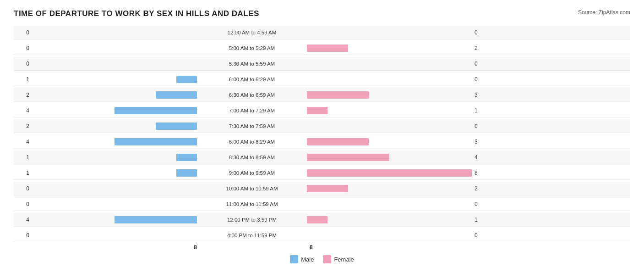  Describe the element at coordinates (252, 235) in the screenshot. I see `time-label: 4:00 PM to 11:59 PM` at that location.